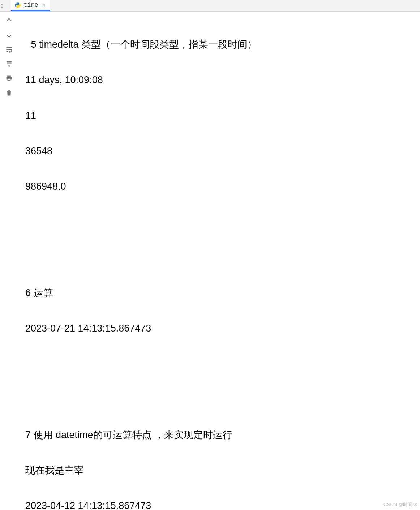  I want to click on output-line: 11, so click(221, 116).